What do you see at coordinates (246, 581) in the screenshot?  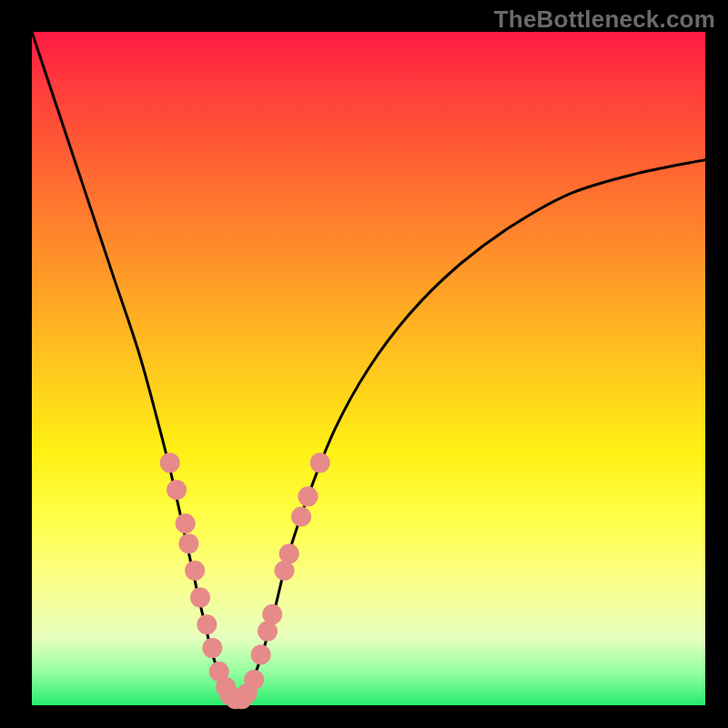 I see `curve-markers` at bounding box center [246, 581].